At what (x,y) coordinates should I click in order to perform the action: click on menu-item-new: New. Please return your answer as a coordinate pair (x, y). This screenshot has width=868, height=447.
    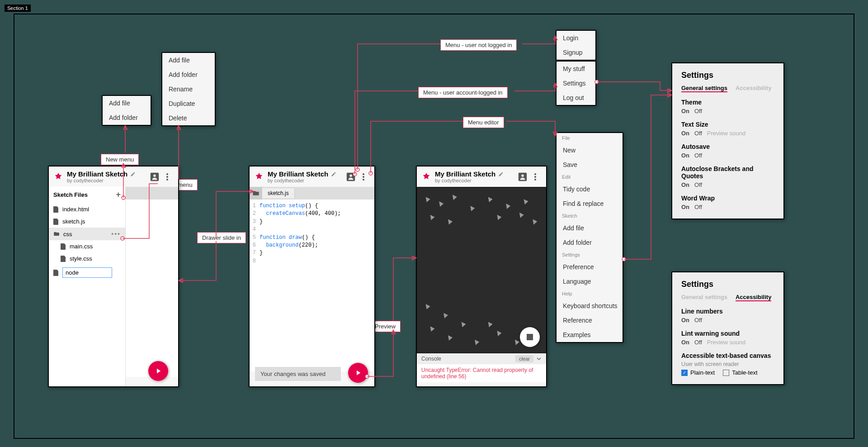
    Looking at the image, I should click on (590, 150).